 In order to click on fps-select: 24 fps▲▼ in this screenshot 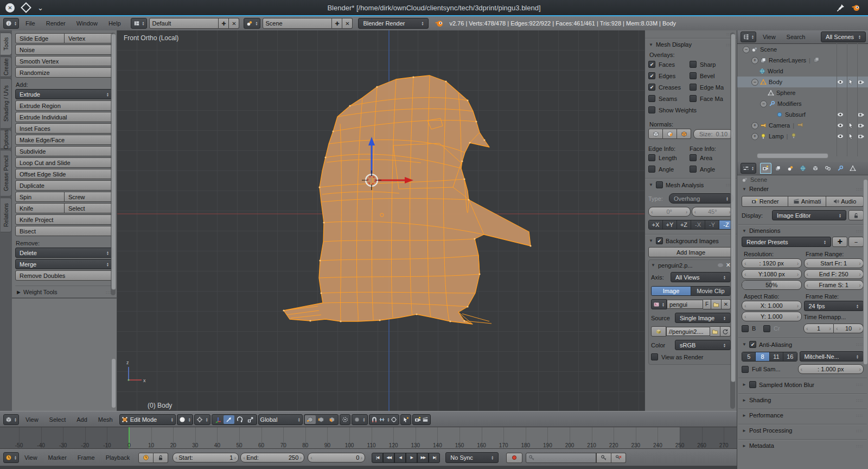, I will do `click(834, 306)`.